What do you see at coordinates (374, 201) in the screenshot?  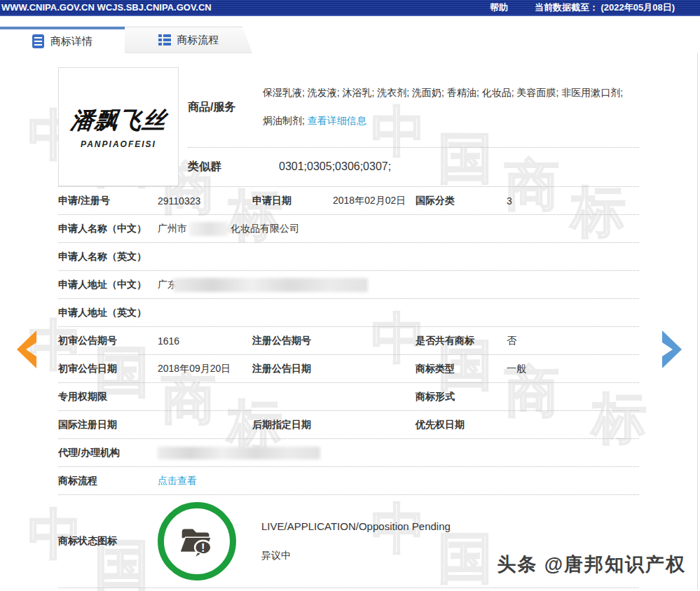 I see `application-date-value: 2018年02月02日` at bounding box center [374, 201].